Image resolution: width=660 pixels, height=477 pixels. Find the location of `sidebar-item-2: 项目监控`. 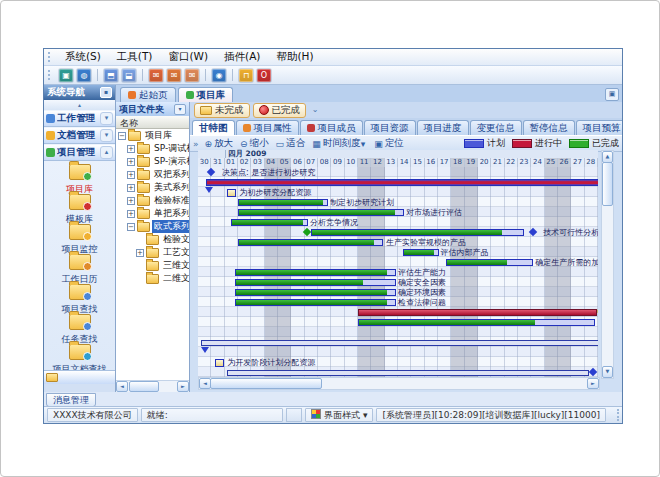

sidebar-item-2: 项目监控 is located at coordinates (80, 236).